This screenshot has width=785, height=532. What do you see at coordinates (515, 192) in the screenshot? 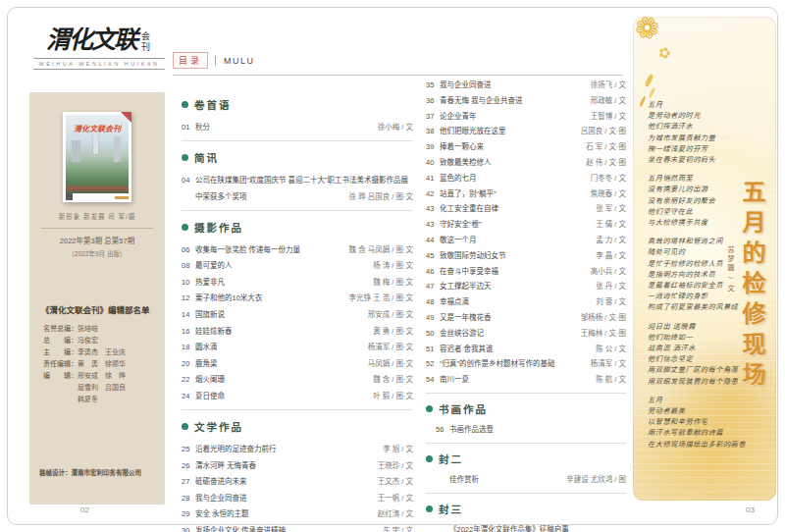
I see `entry-title: 站直了，别“躺平”` at bounding box center [515, 192].